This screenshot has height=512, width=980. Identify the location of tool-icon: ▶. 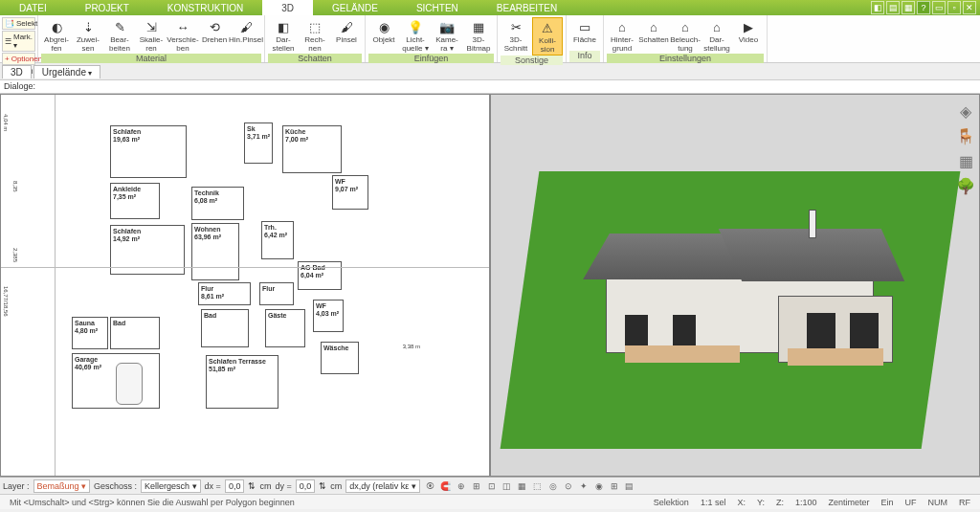
(748, 27).